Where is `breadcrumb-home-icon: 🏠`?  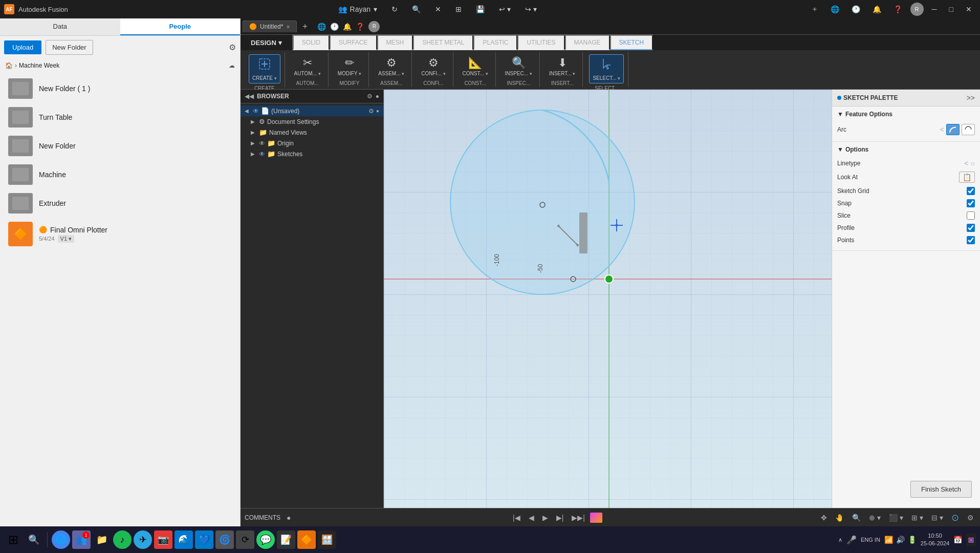 breadcrumb-home-icon: 🏠 is located at coordinates (9, 66).